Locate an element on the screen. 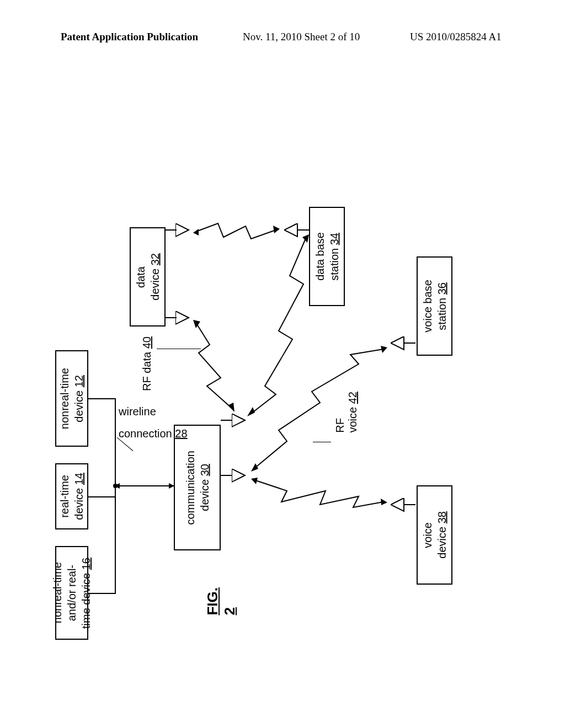  header-mid: Nov. 11, 2010 Sheet 2 of 10 is located at coordinates (301, 37).